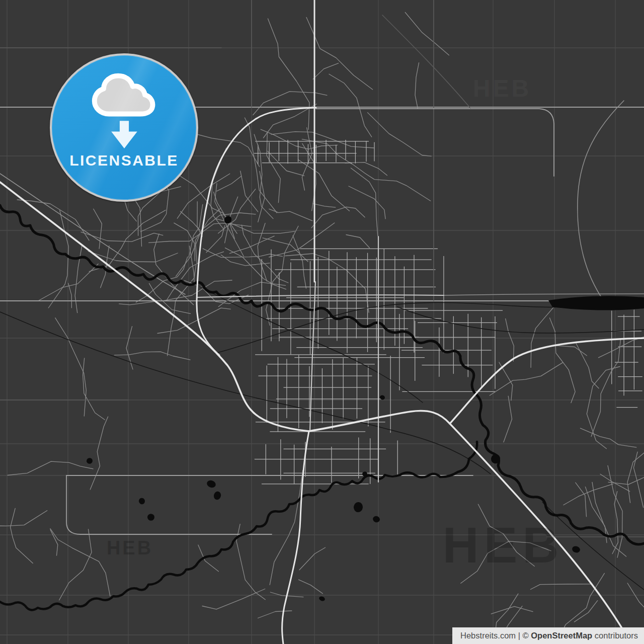 Image resolution: width=644 pixels, height=644 pixels. What do you see at coordinates (123, 95) in the screenshot?
I see `cloud-shape` at bounding box center [123, 95].